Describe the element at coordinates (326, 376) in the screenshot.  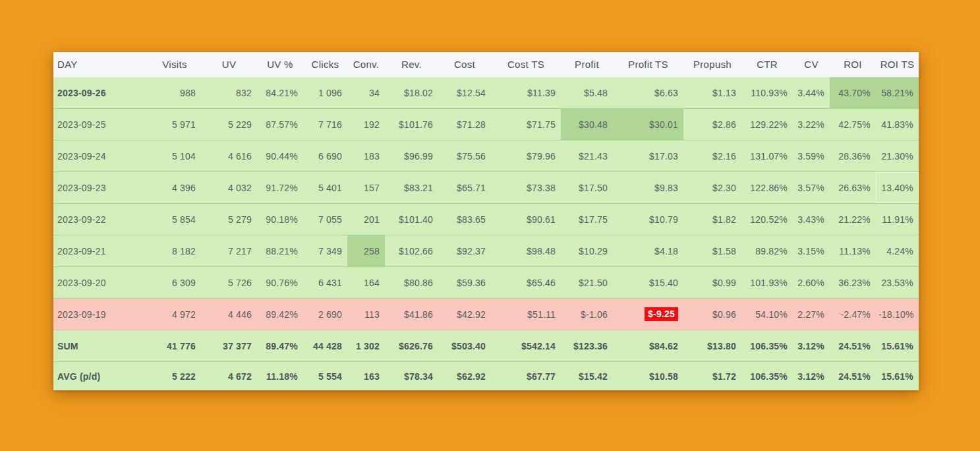
I see `clicks-cell: 5 554` at that location.